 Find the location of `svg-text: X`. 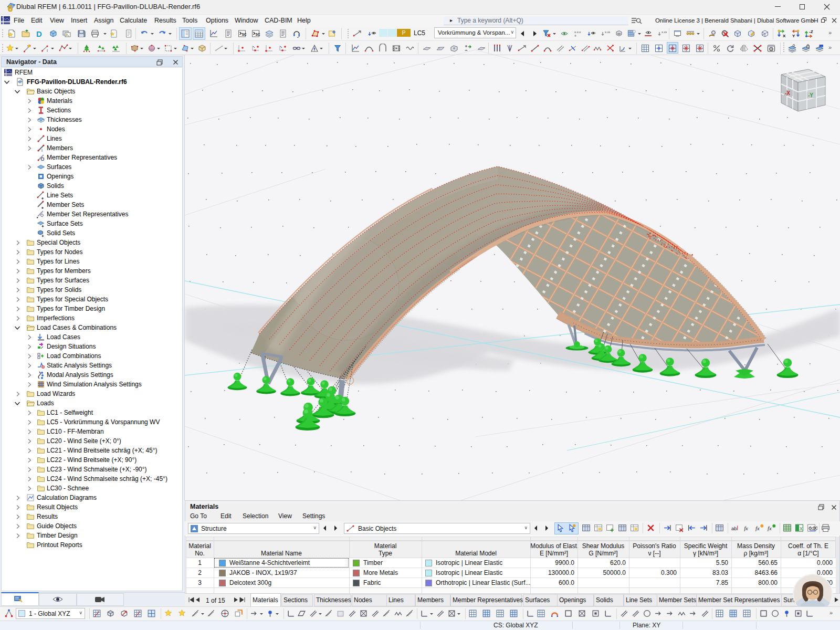

svg-text: X is located at coordinates (801, 529).